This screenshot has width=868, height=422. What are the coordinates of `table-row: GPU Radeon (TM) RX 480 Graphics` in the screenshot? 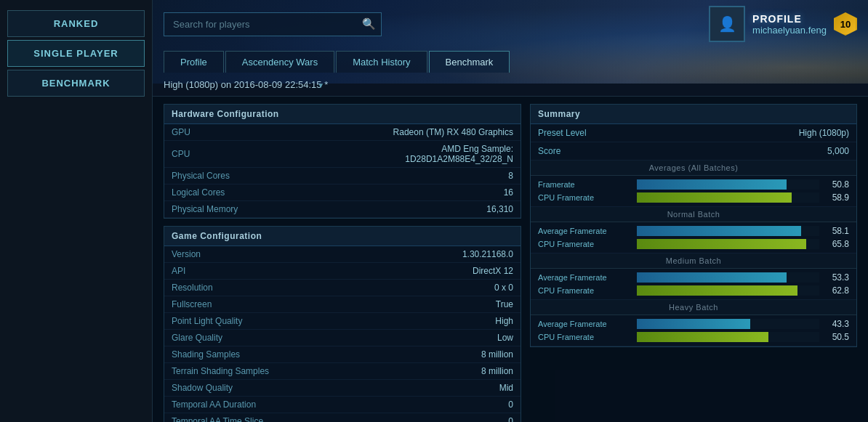 It's located at (342, 132).